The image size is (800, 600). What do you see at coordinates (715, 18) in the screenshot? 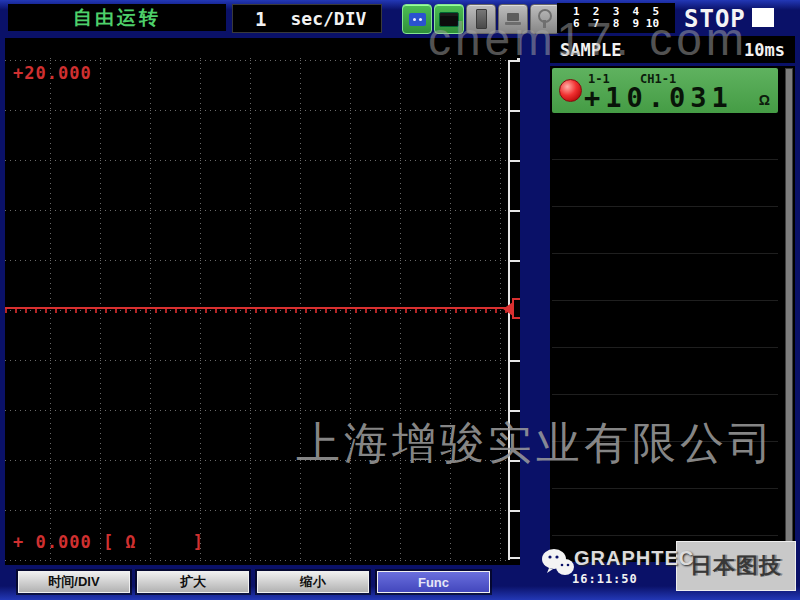
I see `status-label: STOP` at bounding box center [715, 18].